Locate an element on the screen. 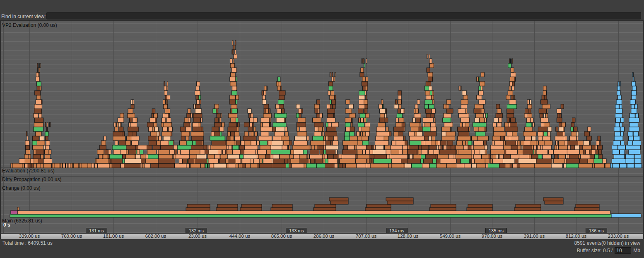  ruler-tick-label: 233.00 us is located at coordinates (619, 236).